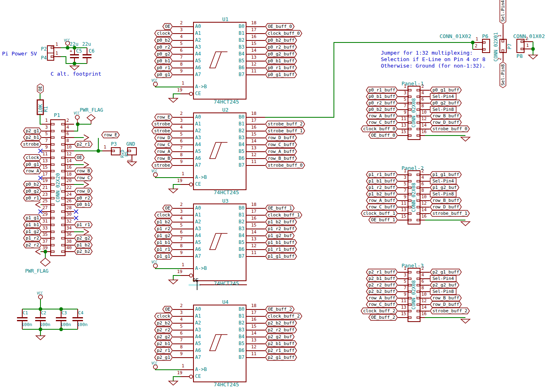 This screenshot has height=392, width=548. Describe the element at coordinates (281, 47) in the screenshot. I see `net-label-p0_r2_buff: p0_r2_buff` at that location.